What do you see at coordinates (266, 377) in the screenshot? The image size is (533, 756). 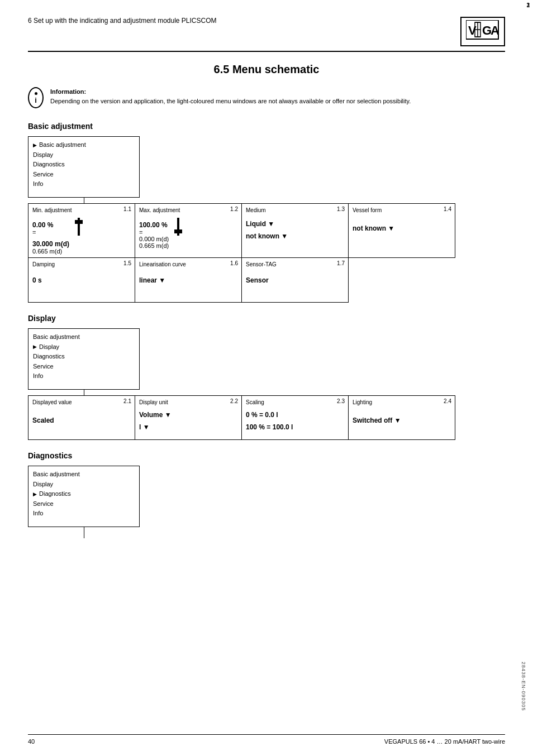 I see `display-section: Display 2 Basic adjustment Display Diagn…` at bounding box center [266, 377].